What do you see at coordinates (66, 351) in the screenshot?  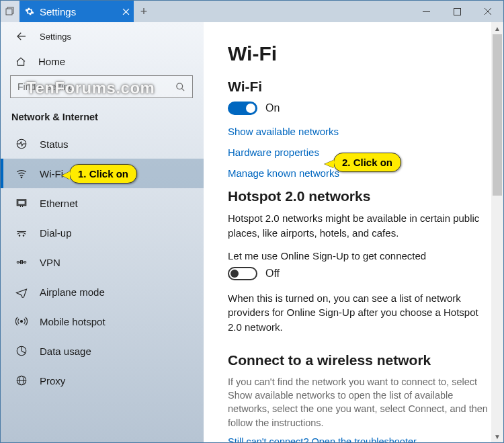 I see `sidebar-item-label: Data usage` at bounding box center [66, 351].